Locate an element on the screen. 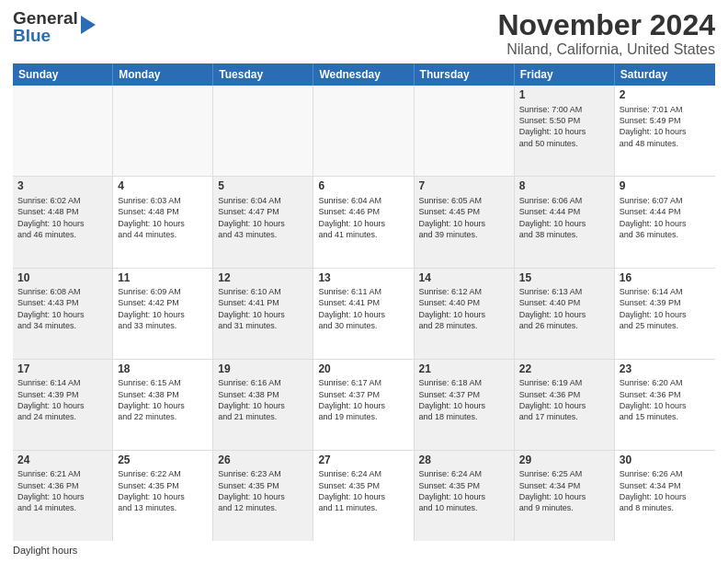  calendar-header-cell: Sunday is located at coordinates (63, 75).